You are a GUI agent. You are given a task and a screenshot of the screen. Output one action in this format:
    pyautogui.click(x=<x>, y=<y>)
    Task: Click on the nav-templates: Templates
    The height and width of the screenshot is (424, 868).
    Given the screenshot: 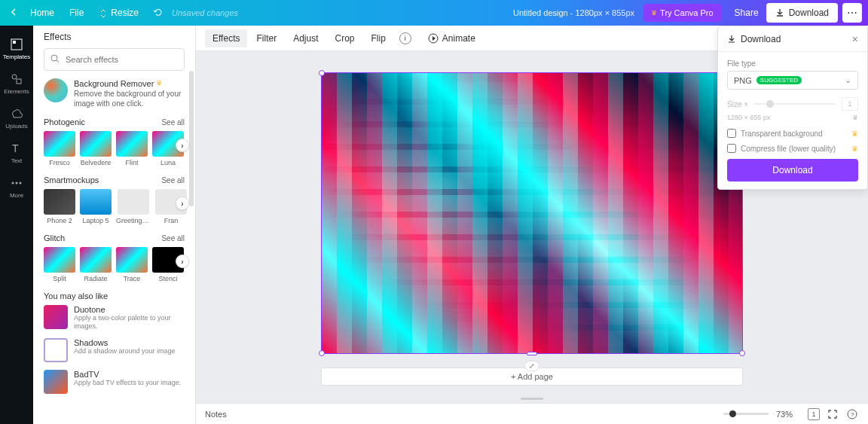 What is the action you would take?
    pyautogui.click(x=17, y=49)
    